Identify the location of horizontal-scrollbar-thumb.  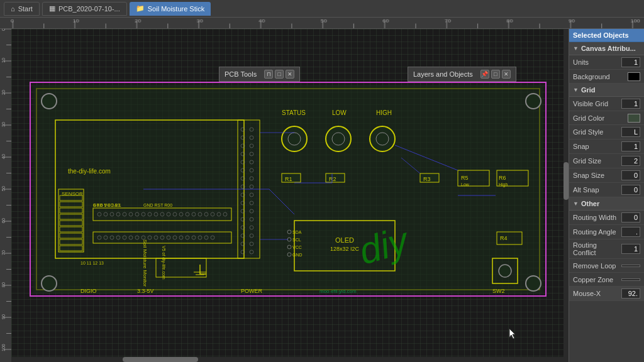
(160, 359).